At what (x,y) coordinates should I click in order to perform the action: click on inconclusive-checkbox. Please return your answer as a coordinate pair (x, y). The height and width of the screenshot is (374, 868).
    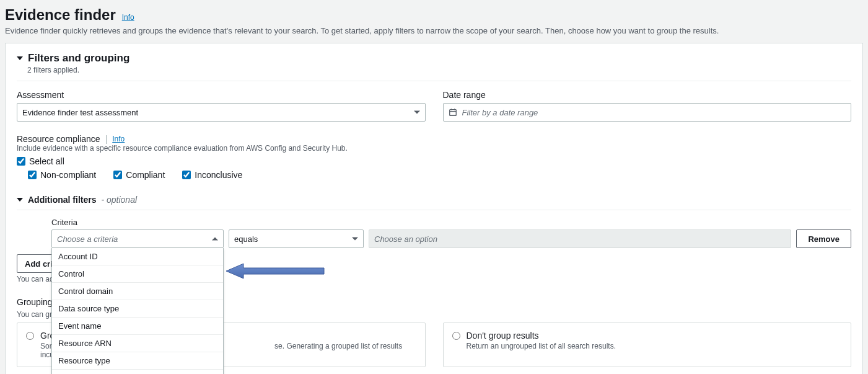
    Looking at the image, I should click on (186, 175).